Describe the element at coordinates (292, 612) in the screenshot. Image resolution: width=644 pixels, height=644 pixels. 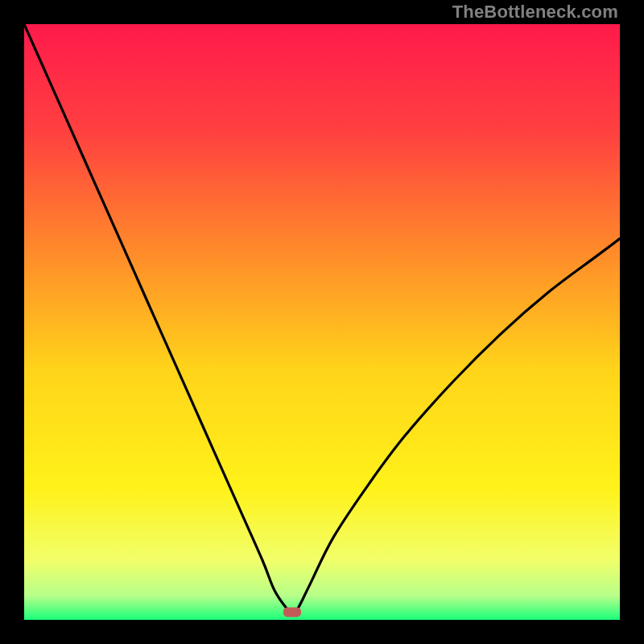
I see `minimum-marker` at that location.